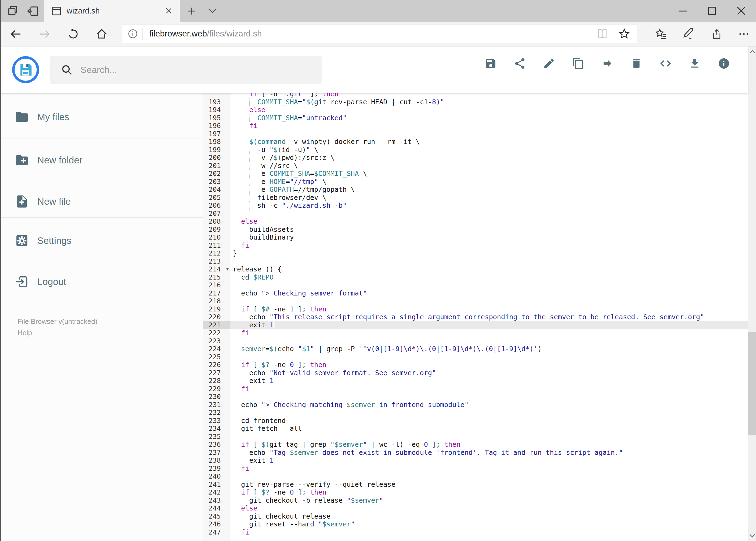 This screenshot has height=541, width=756. I want to click on code-line: 215 cd $REPO, so click(475, 277).